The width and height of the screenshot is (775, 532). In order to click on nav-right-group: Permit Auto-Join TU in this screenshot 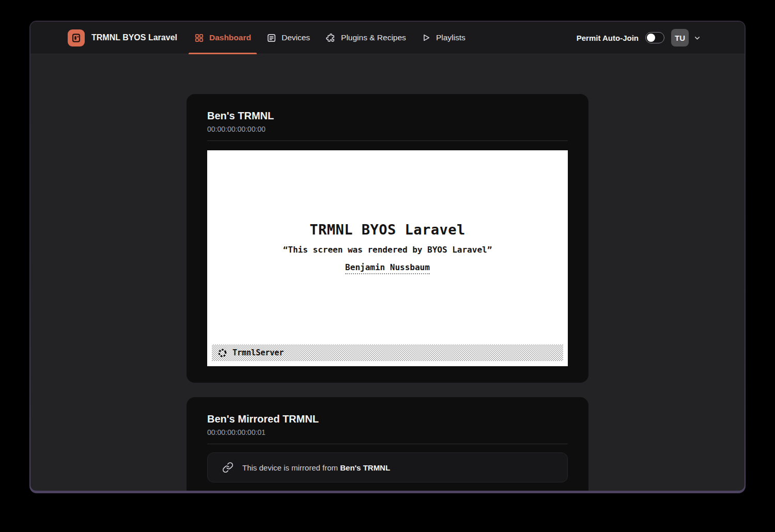, I will do `click(639, 38)`.